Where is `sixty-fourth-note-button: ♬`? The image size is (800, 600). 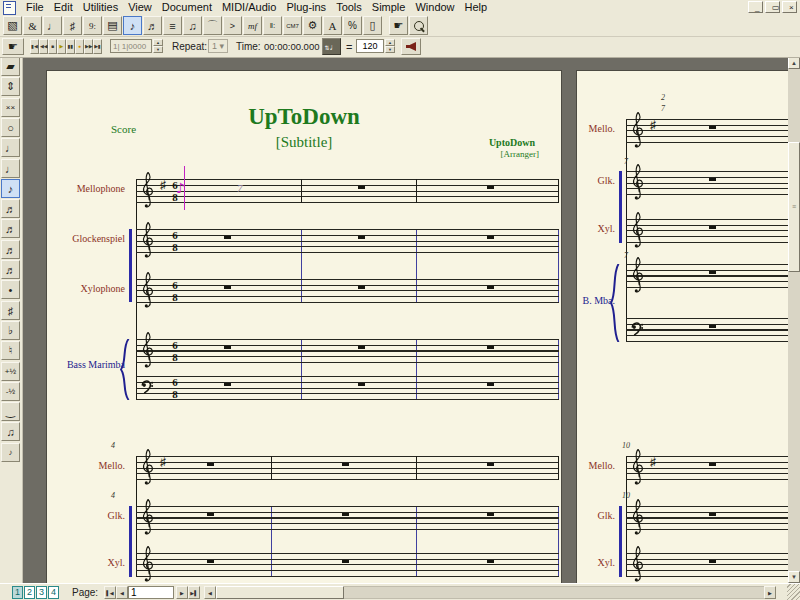
sixty-fourth-note-button: ♬ is located at coordinates (10, 250).